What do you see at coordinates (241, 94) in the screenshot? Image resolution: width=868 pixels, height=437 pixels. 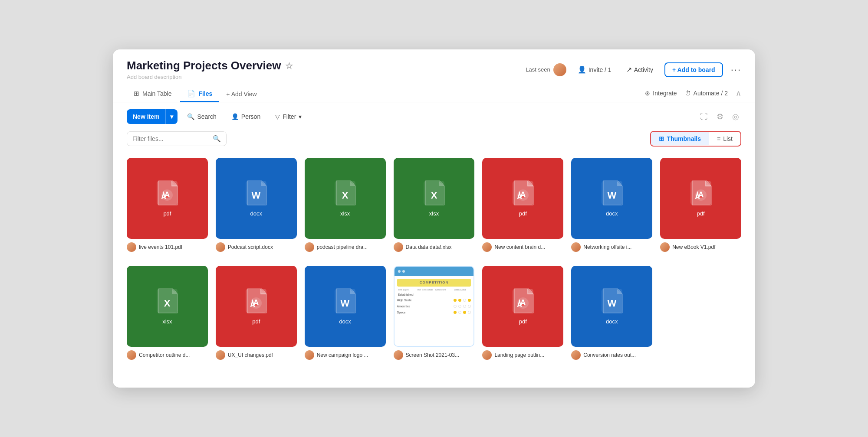 I see `add-view-label: + Add View` at bounding box center [241, 94].